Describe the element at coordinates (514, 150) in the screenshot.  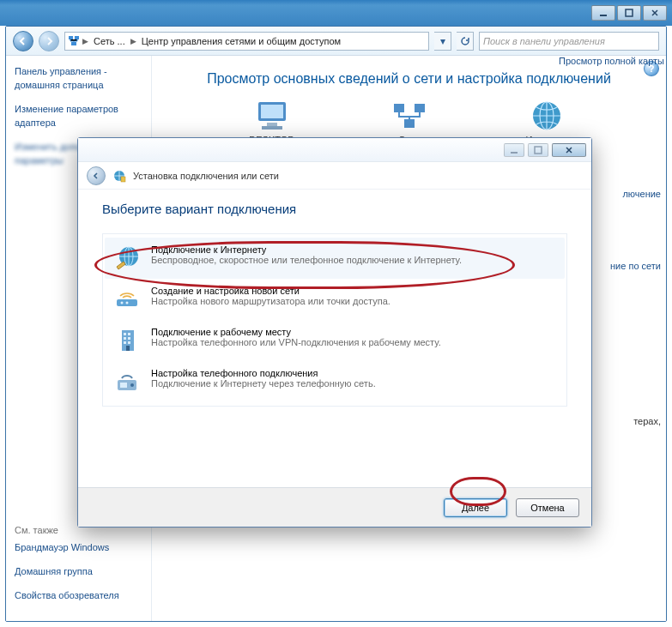
I see `wizard-minimize-button` at that location.